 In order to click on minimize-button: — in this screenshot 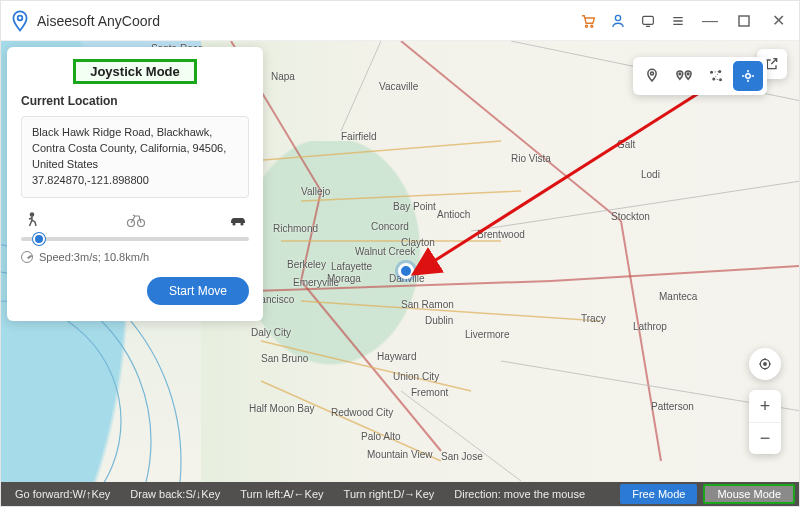, I will do `click(710, 21)`.